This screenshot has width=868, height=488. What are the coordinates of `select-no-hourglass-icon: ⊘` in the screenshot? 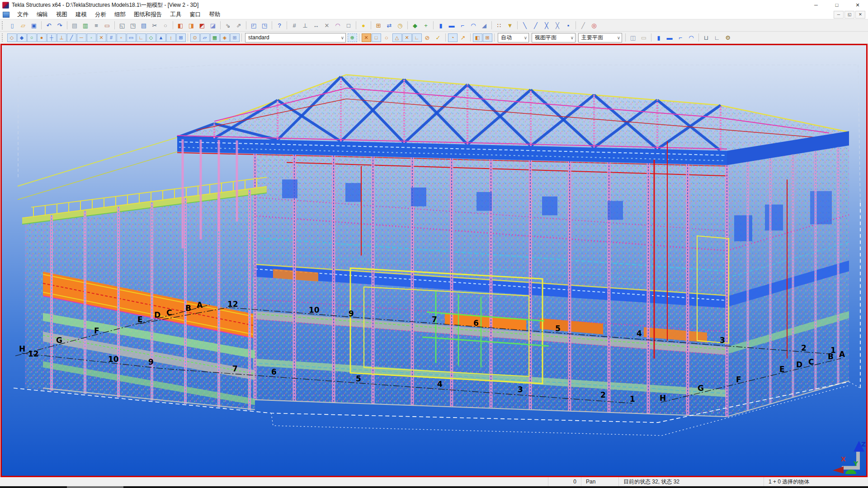 It's located at (428, 38).